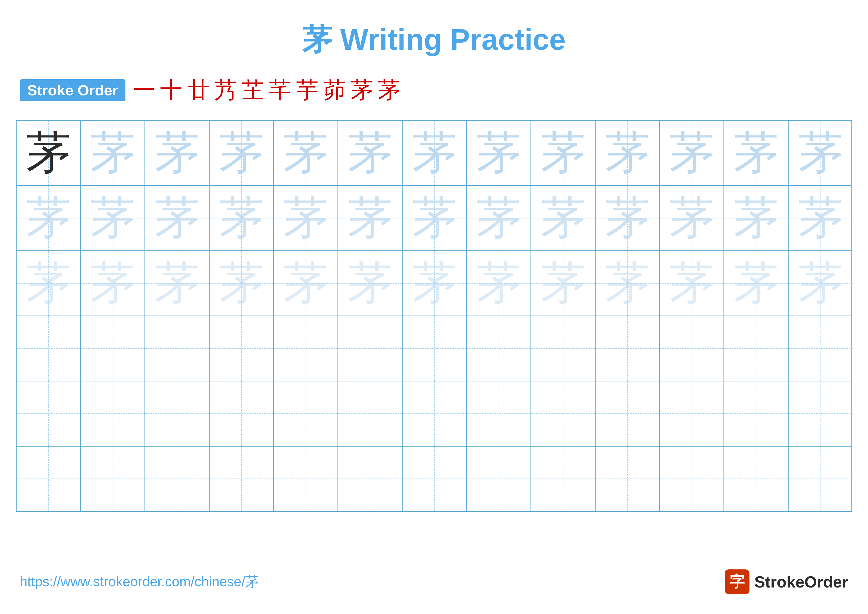  What do you see at coordinates (434, 154) in the screenshot?
I see `grid-row-1: 茅 茅 茅 茅 茅 茅 茅` at bounding box center [434, 154].